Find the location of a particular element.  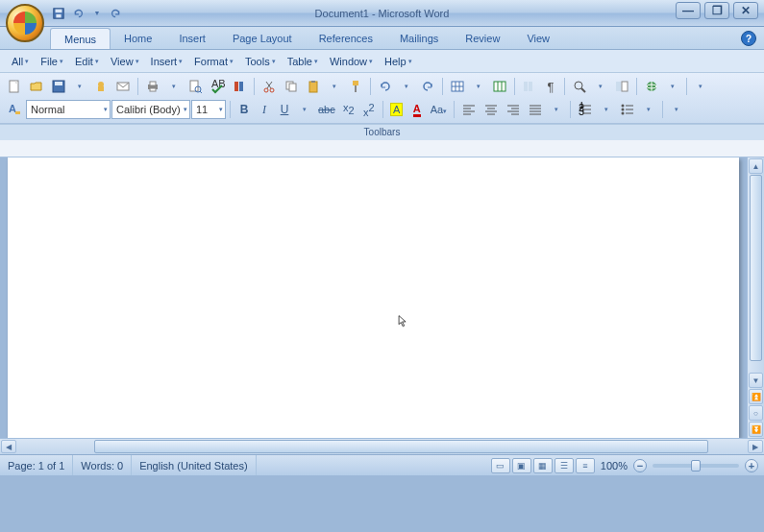

redo-button is located at coordinates (428, 86).